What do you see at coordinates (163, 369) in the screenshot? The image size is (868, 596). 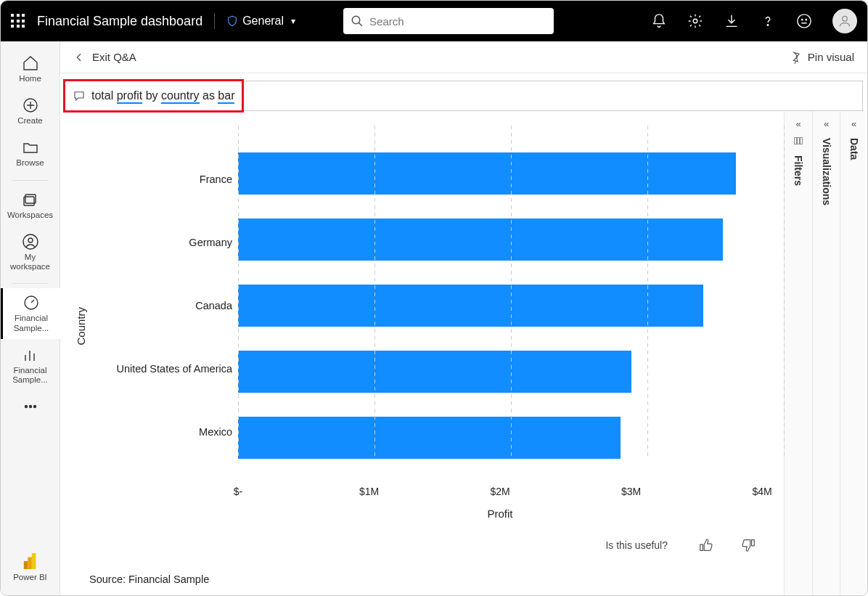 I see `category-label: United States of America` at bounding box center [163, 369].